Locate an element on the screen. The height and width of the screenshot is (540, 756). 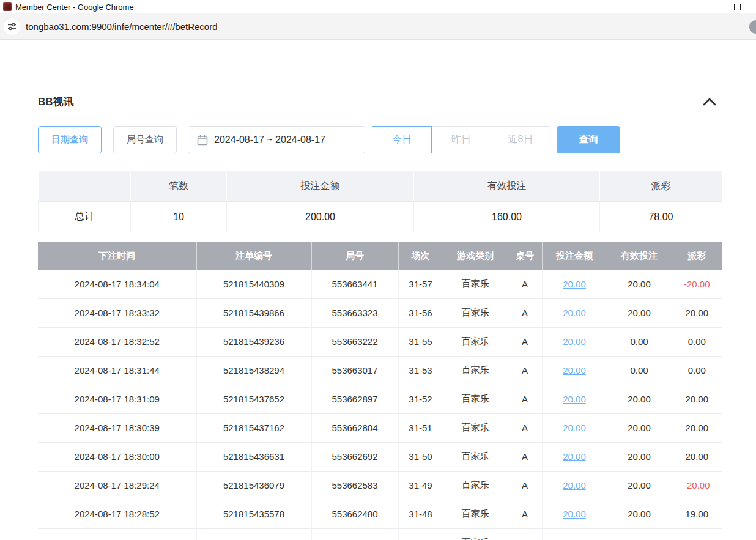
page-title: BB视讯 is located at coordinates (56, 102).